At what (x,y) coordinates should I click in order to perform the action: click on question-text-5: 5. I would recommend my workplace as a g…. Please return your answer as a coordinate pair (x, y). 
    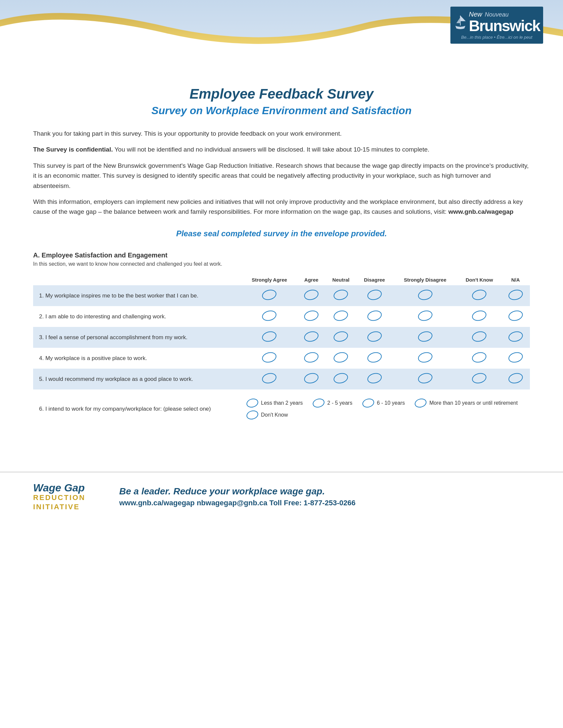
    Looking at the image, I should click on (137, 379).